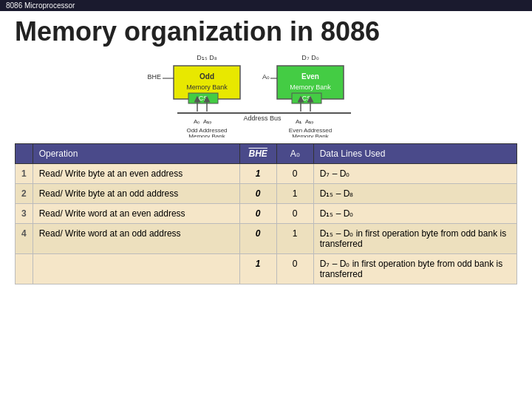  What do you see at coordinates (262, 118) in the screenshot?
I see `svg-text: Address Bus` at bounding box center [262, 118].